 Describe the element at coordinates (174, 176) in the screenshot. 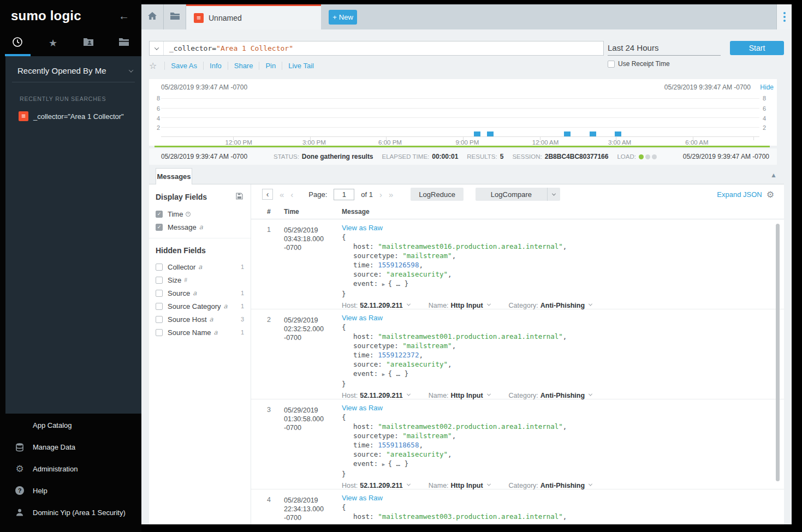

I see `tab-messages: Messages` at that location.